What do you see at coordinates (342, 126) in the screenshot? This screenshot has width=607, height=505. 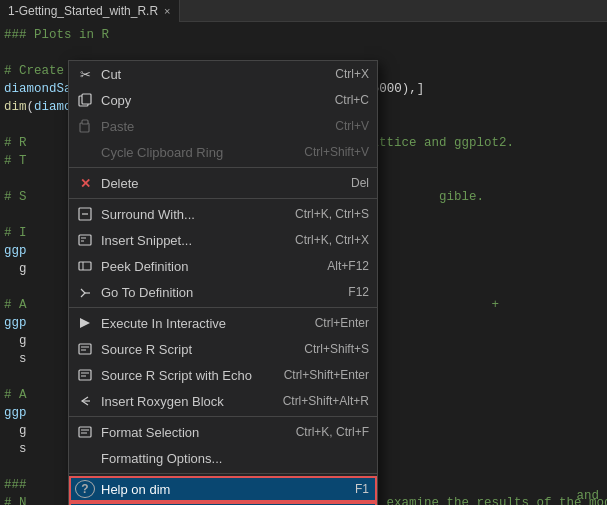 I see `menu-shortcut-paste: Ctrl+V` at bounding box center [342, 126].